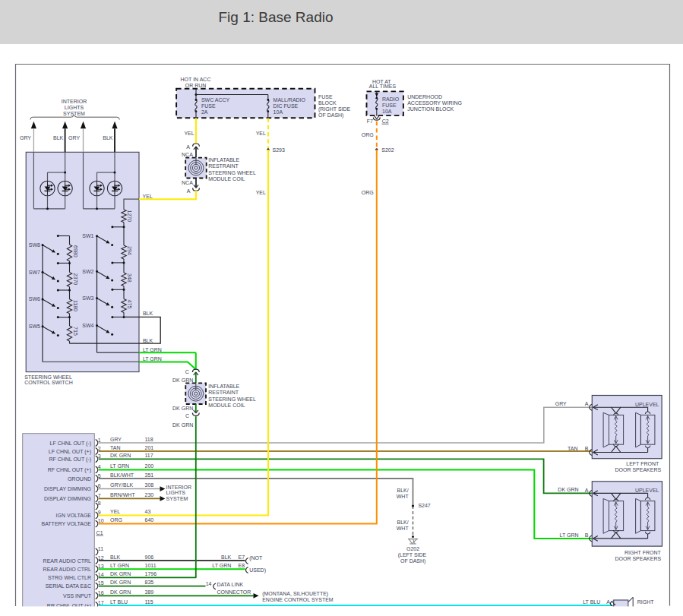  What do you see at coordinates (100, 533) in the screenshot?
I see `svg-text: C1` at bounding box center [100, 533].